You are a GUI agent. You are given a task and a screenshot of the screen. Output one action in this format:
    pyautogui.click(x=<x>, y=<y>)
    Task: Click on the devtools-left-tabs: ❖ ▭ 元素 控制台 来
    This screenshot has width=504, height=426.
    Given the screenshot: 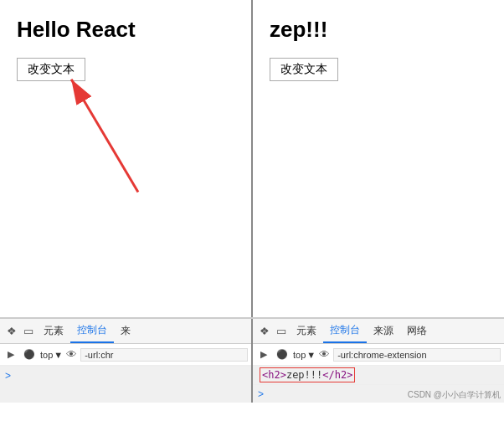 What is the action you would take?
    pyautogui.click(x=126, y=331)
    